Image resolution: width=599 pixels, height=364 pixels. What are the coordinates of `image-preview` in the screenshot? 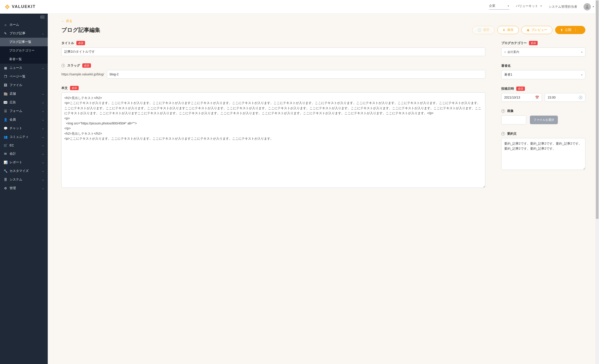 It's located at (514, 120).